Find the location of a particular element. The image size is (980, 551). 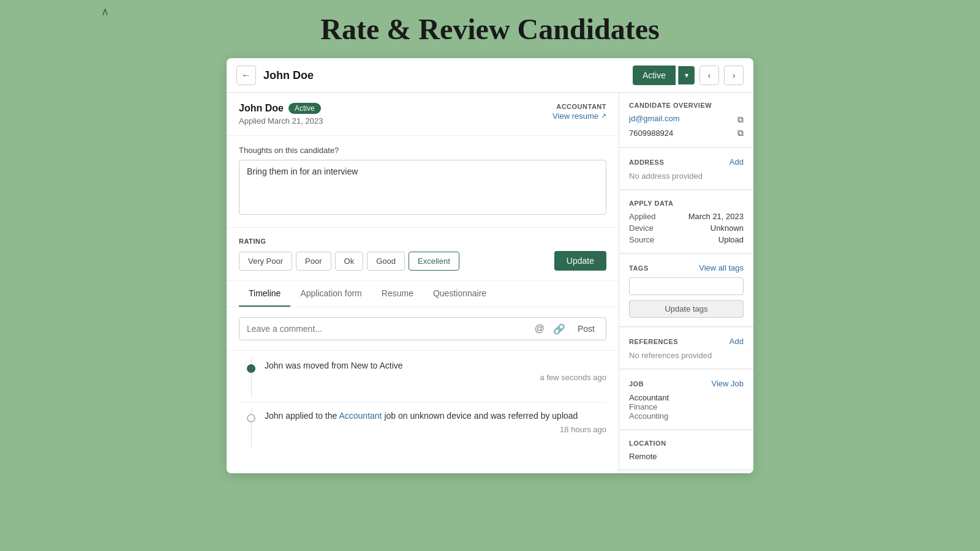

copy-email-icon: ⧉ is located at coordinates (741, 120).